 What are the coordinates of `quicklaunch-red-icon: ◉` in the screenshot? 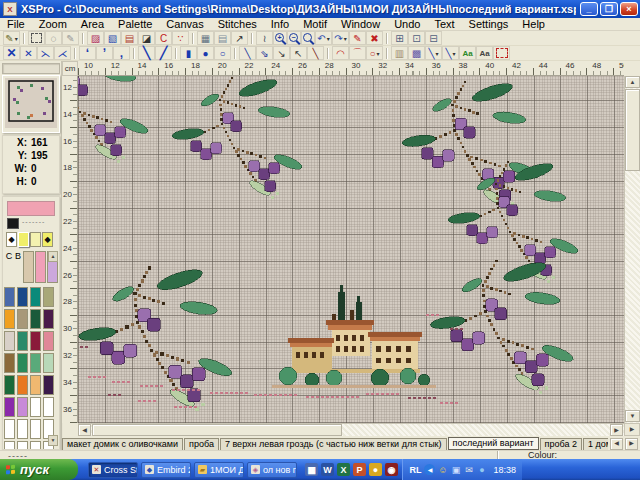 It's located at (392, 470).